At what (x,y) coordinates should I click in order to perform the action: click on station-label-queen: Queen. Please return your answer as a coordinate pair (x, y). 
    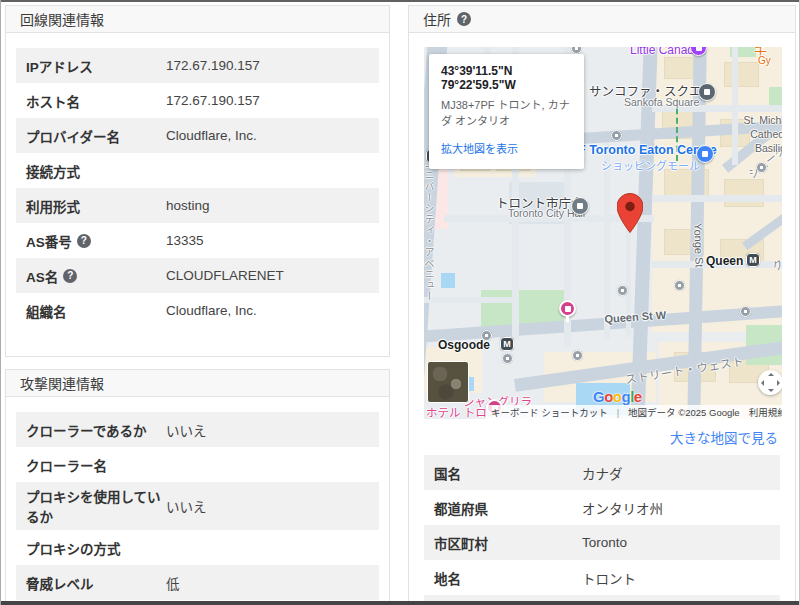
    Looking at the image, I should click on (724, 261).